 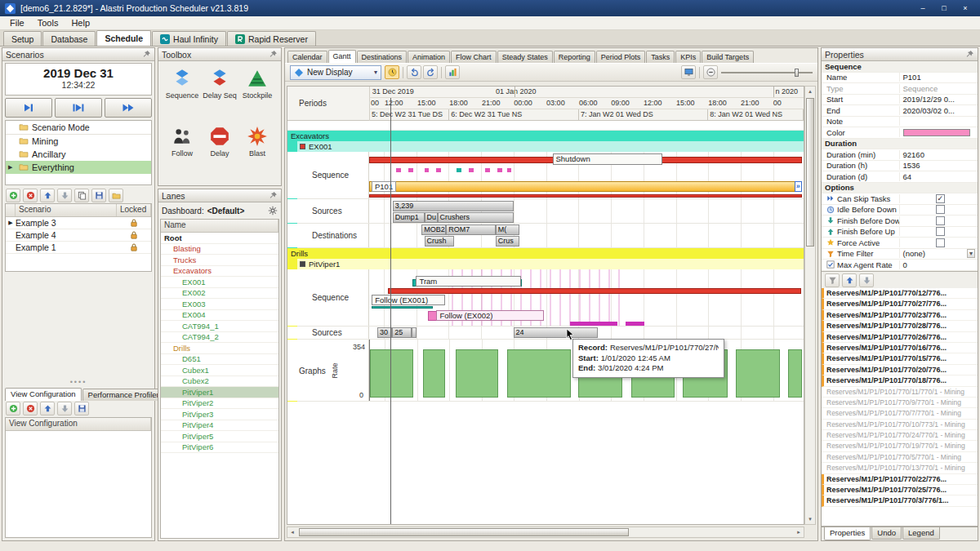 What do you see at coordinates (921, 534) in the screenshot?
I see `properties-tab-legend: Legend` at bounding box center [921, 534].